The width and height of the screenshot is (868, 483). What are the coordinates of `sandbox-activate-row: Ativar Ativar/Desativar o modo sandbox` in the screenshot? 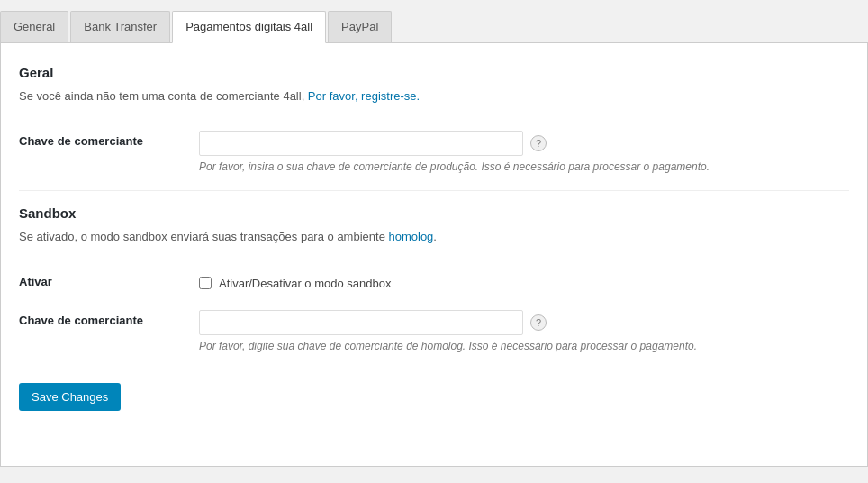 It's located at (434, 283).